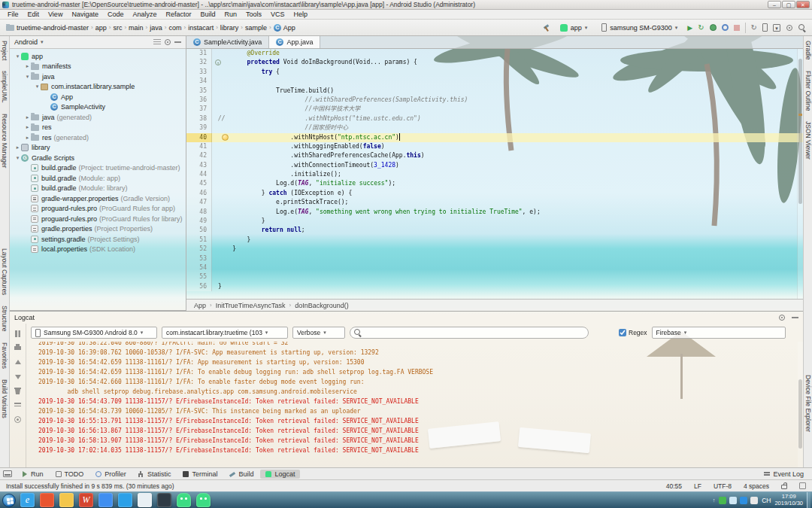  What do you see at coordinates (418, 430) in the screenshot?
I see `log-line: 2019-10-30 16:56:13.867 11138-11157/? E/…` at bounding box center [418, 430].